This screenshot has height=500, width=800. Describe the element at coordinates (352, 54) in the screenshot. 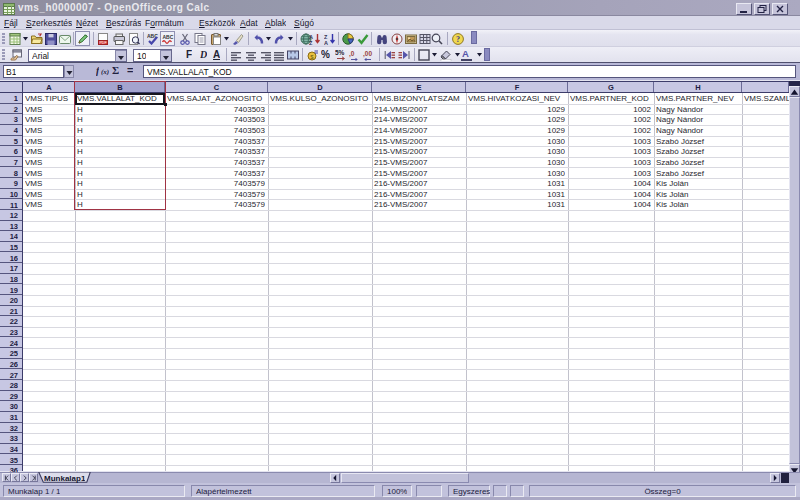

I see `svg-text: ,0` at that location.